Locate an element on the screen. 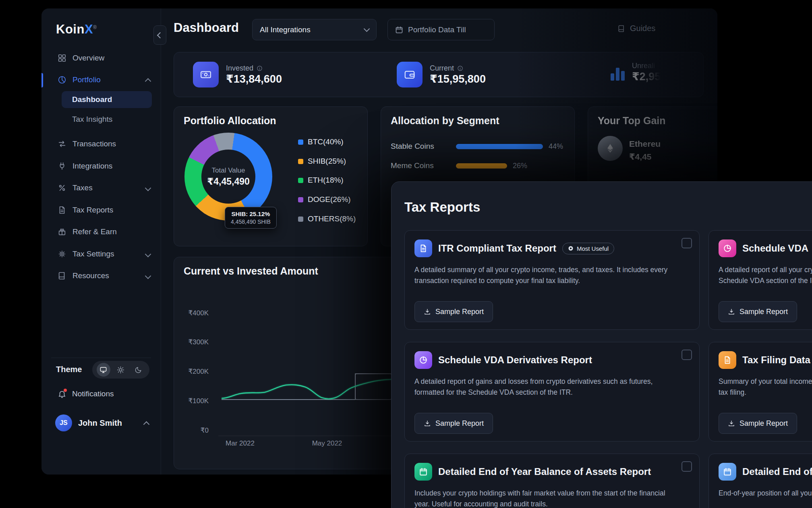  sidebar-item-overview: Overview is located at coordinates (101, 58).